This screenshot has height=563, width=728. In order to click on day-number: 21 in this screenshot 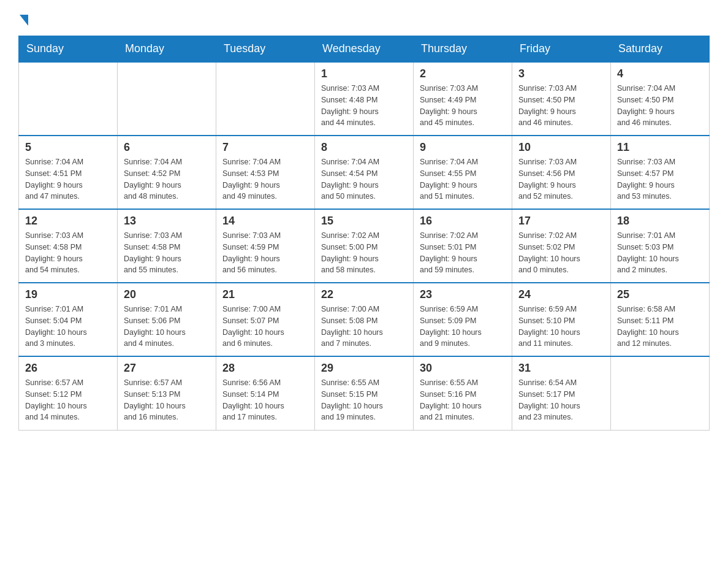, I will do `click(265, 294)`.